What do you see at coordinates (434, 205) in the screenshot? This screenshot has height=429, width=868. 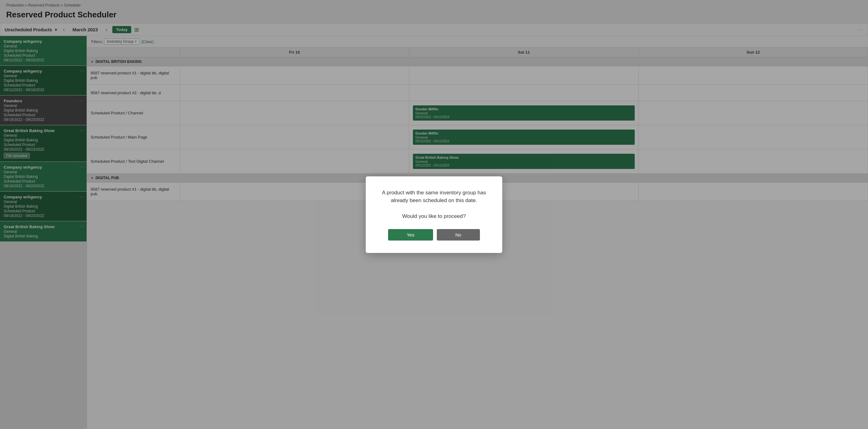 I see `modal-message: A product with the same inventory group …` at bounding box center [434, 205].